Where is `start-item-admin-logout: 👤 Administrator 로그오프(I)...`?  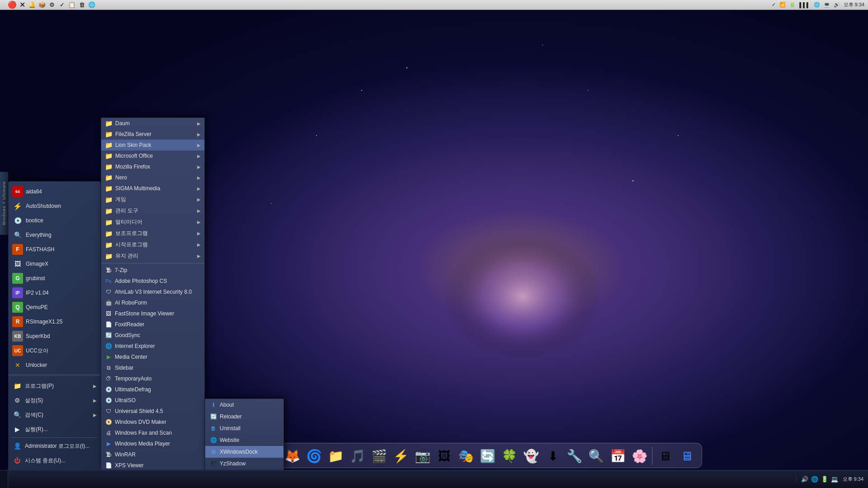
start-item-admin-logout: 👤 Administrator 로그오프(I)... is located at coordinates (54, 446).